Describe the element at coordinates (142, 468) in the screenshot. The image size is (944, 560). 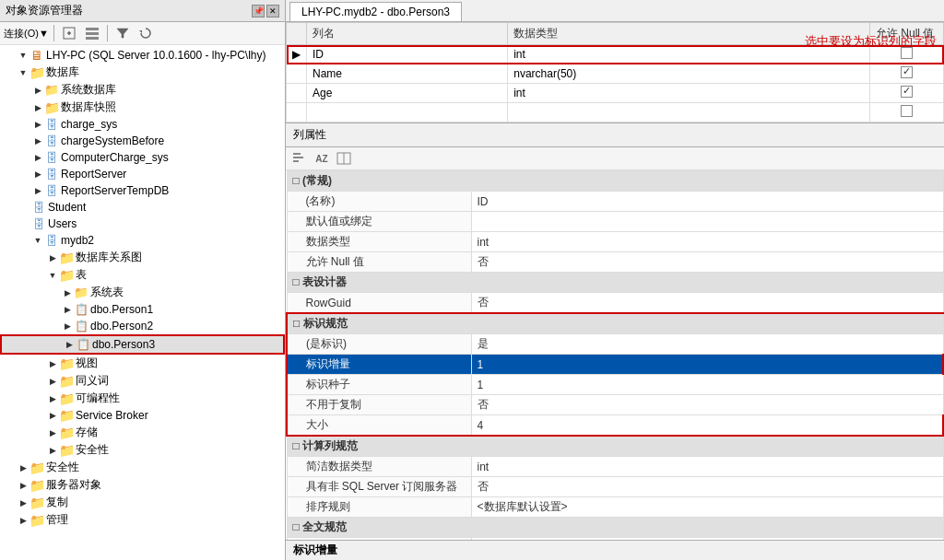
I see `tree-item-security: ▶ 📁 安全性` at that location.